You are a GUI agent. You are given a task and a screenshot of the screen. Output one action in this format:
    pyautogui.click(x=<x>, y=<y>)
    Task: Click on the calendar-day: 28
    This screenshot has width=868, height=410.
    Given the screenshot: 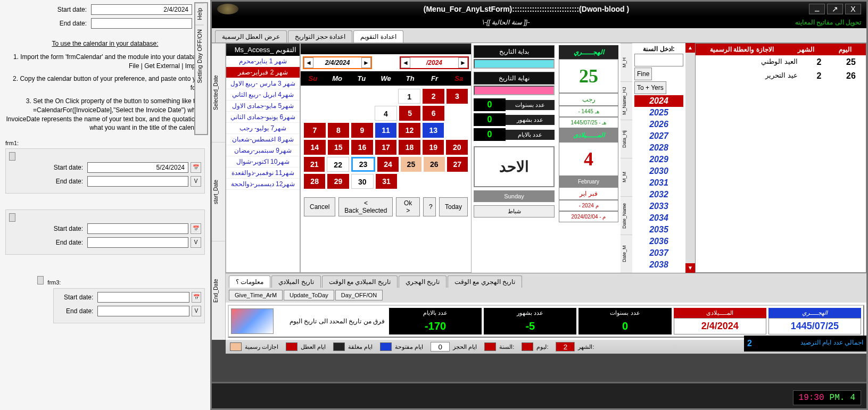 What is the action you would take?
    pyautogui.click(x=315, y=181)
    